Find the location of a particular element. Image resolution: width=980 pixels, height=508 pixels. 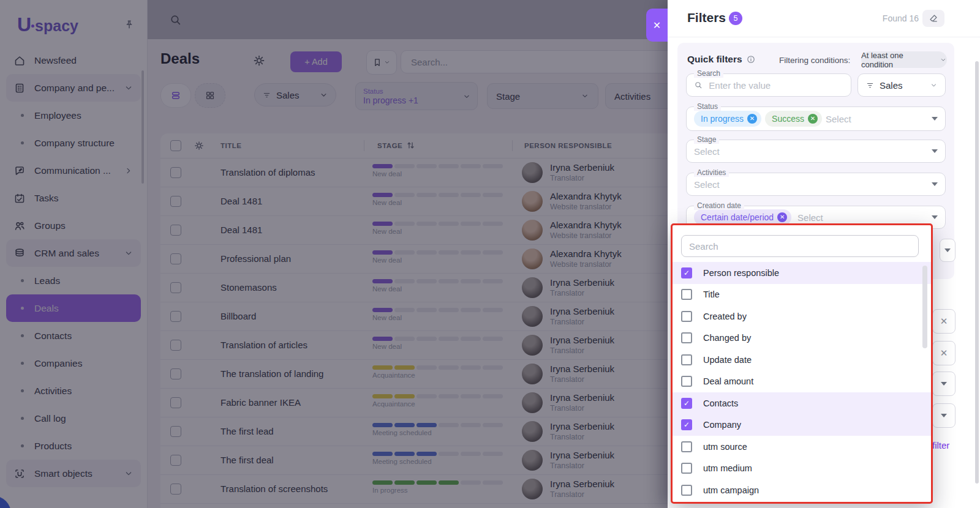

eraser-icon is located at coordinates (933, 18).